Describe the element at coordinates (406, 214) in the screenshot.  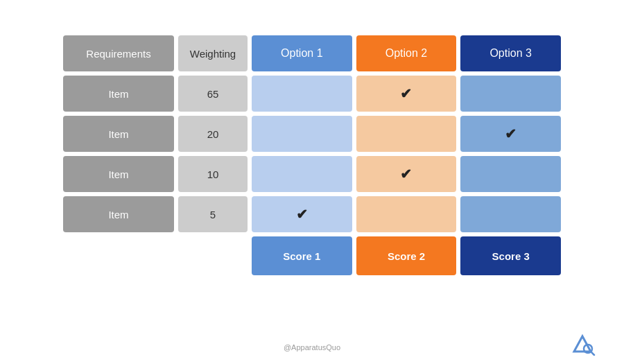
I see `cell-r4-opt2` at that location.